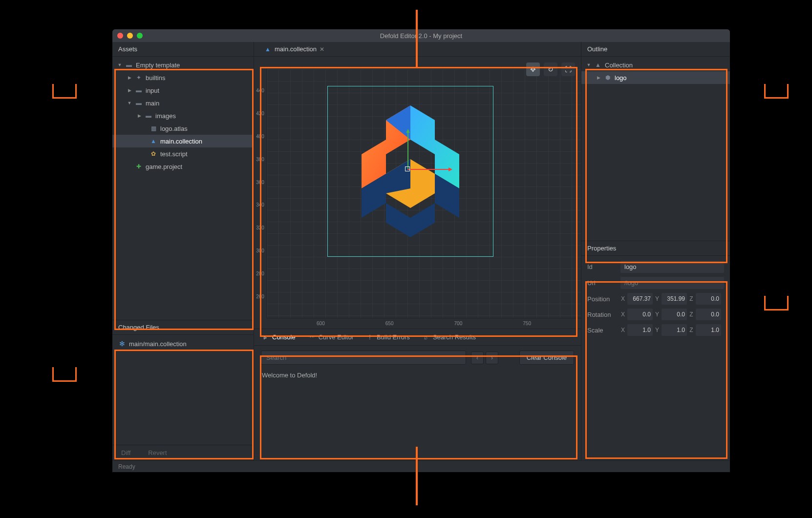 This screenshot has height=518, width=812. What do you see at coordinates (260, 193) in the screenshot?
I see `ruler-vertical: 260280300320340360380400420440` at bounding box center [260, 193].